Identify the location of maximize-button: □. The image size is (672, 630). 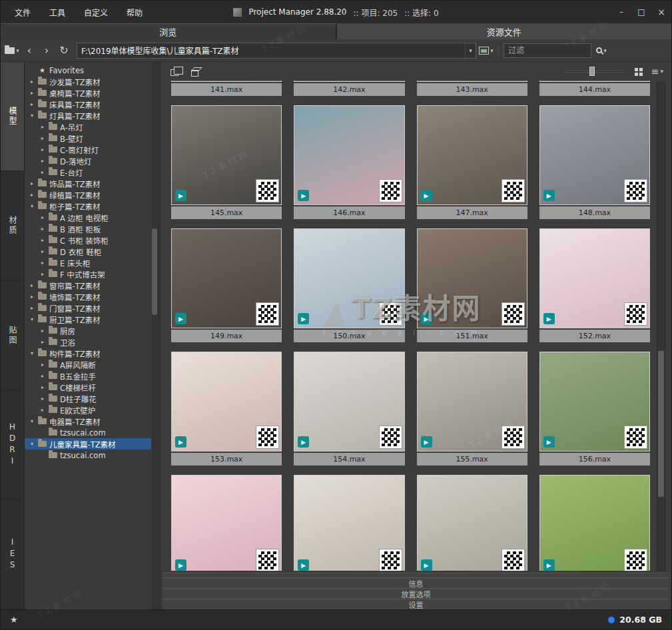
(641, 12).